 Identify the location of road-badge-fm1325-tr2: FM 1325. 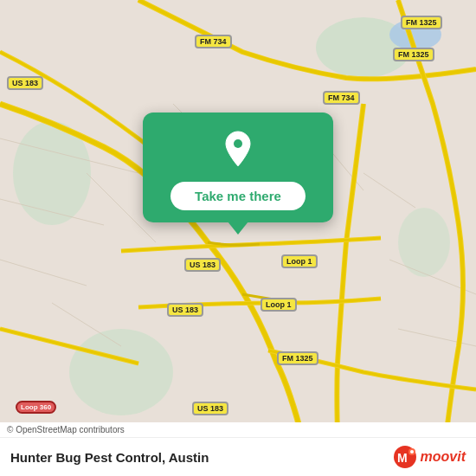
(414, 55).